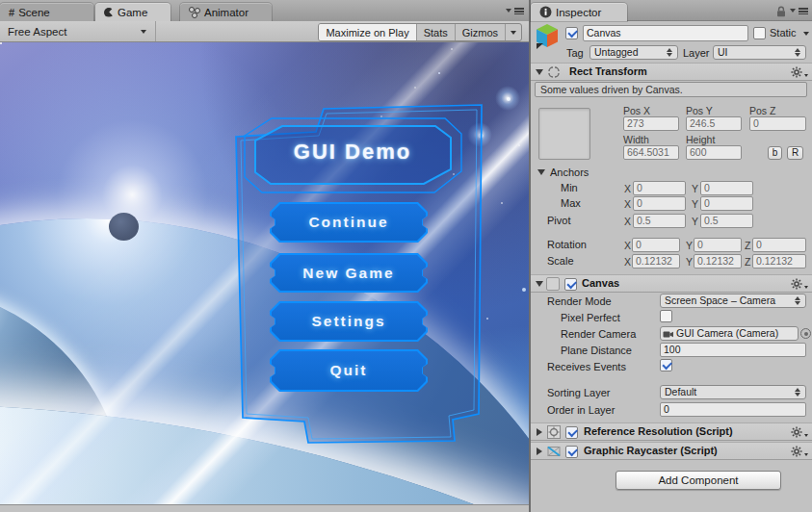 This screenshot has width=812, height=512. I want to click on tag-dropdown: Untagged, so click(634, 52).